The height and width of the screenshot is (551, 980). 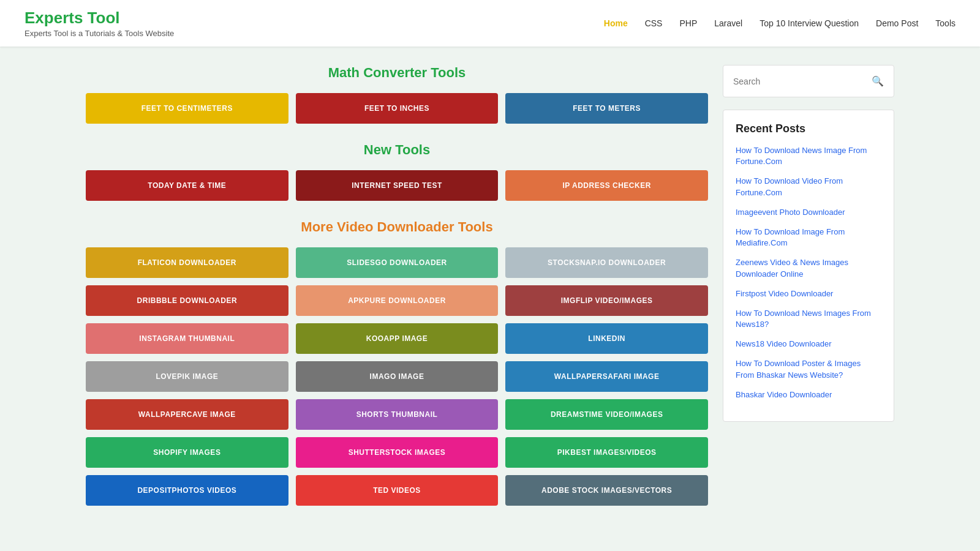 What do you see at coordinates (99, 18) in the screenshot?
I see `logo-title: Experts Tool` at bounding box center [99, 18].